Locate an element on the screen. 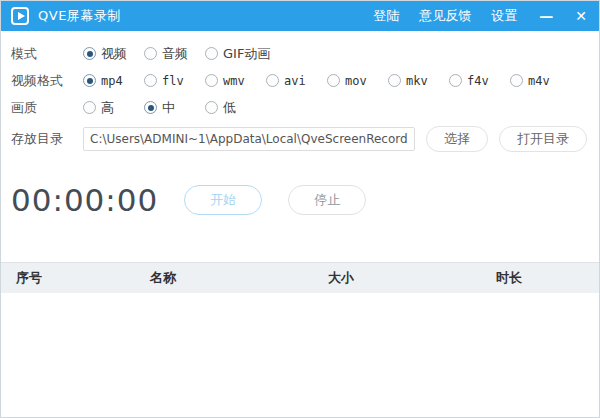 The image size is (600, 418). radio-label: wmv is located at coordinates (234, 81).